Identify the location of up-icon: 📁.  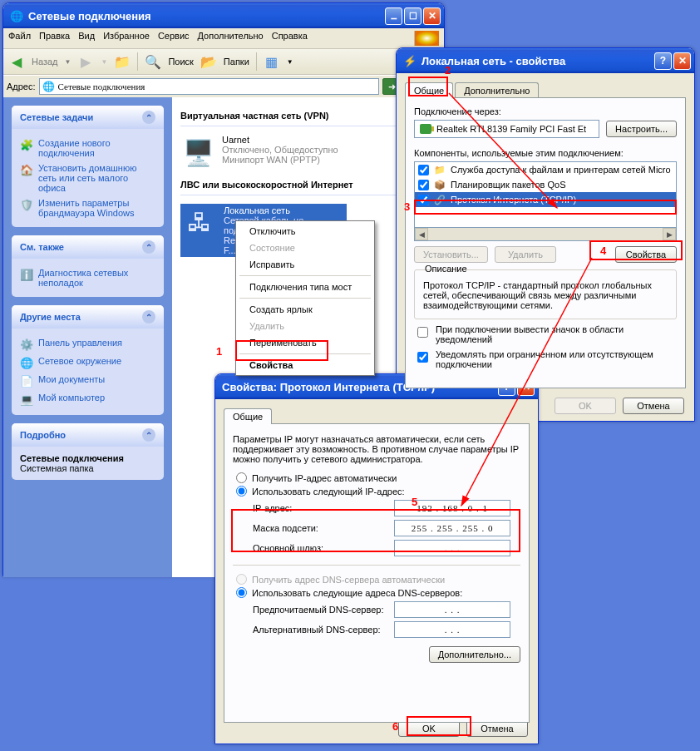
(122, 62).